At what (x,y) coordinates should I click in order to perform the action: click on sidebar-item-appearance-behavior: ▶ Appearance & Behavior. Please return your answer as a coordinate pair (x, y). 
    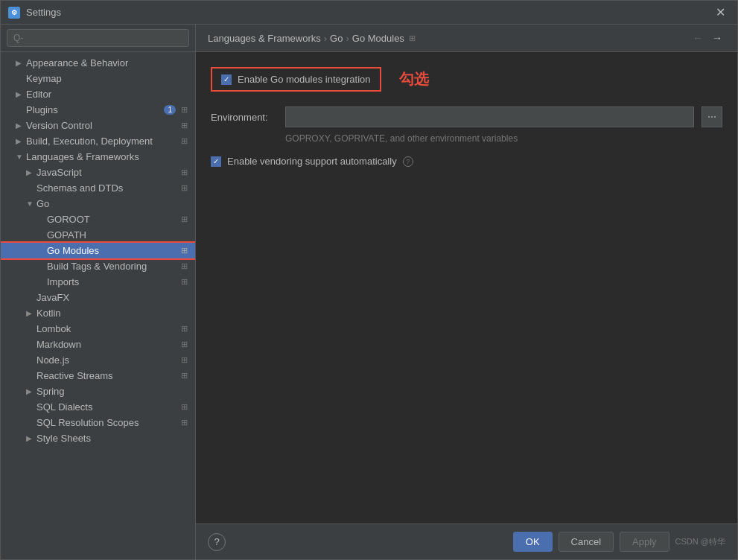
    Looking at the image, I should click on (98, 63).